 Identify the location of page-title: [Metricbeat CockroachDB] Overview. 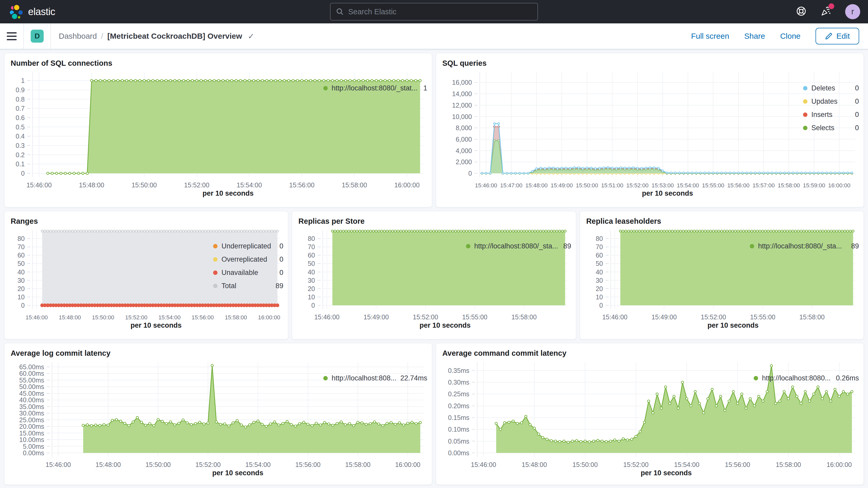
(175, 36).